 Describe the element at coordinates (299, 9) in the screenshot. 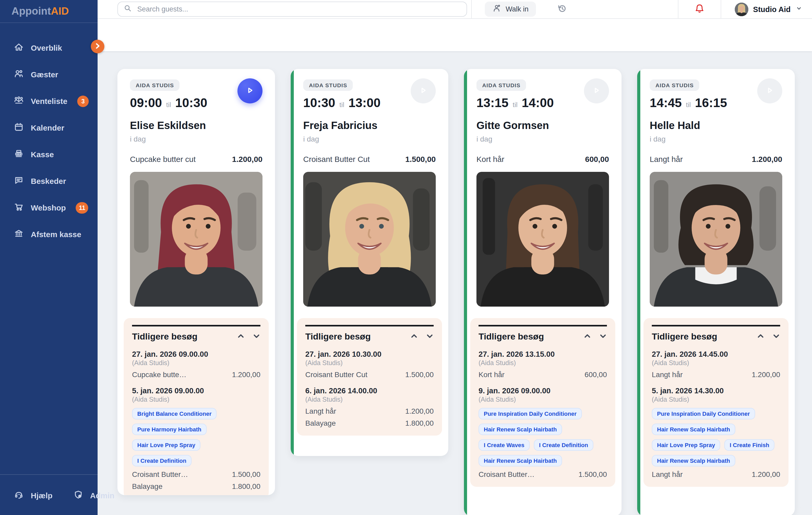

I see `search-input` at that location.